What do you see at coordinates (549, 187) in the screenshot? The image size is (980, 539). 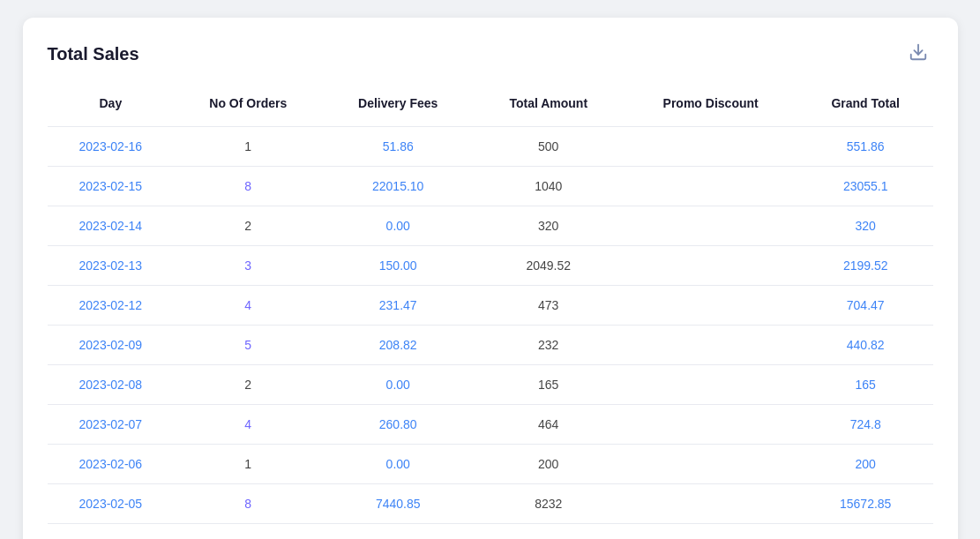 I see `cell-total-amount: 1040` at bounding box center [549, 187].